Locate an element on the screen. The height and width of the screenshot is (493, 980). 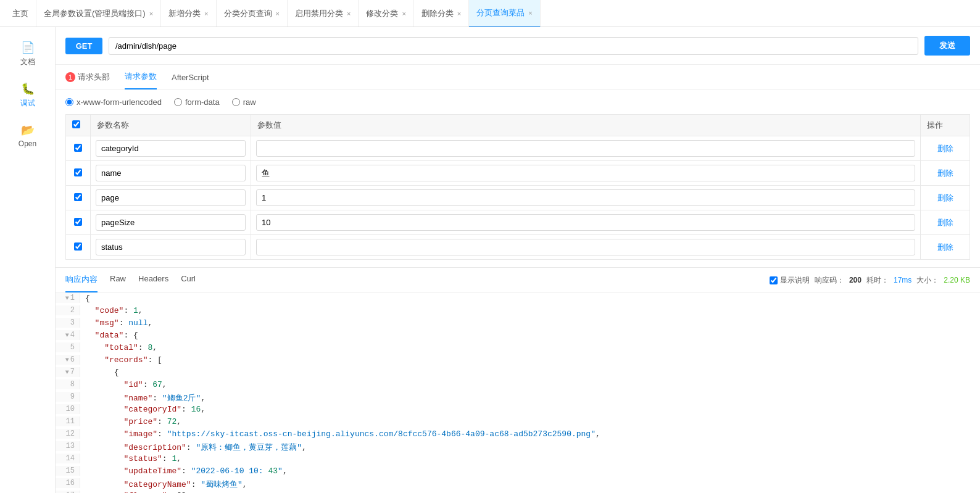
code-line: 3 "msg": null, is located at coordinates (518, 324).